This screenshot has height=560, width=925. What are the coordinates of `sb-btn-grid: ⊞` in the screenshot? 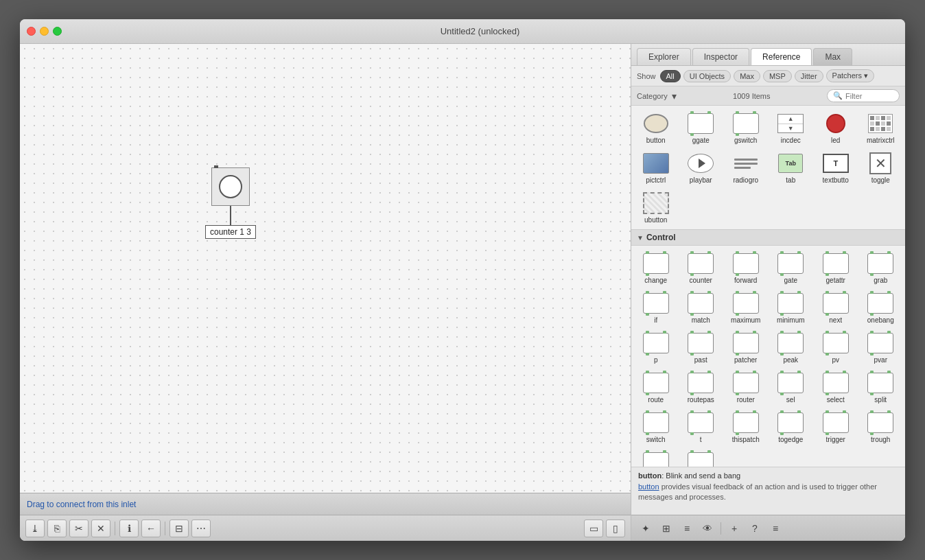 It's located at (666, 528).